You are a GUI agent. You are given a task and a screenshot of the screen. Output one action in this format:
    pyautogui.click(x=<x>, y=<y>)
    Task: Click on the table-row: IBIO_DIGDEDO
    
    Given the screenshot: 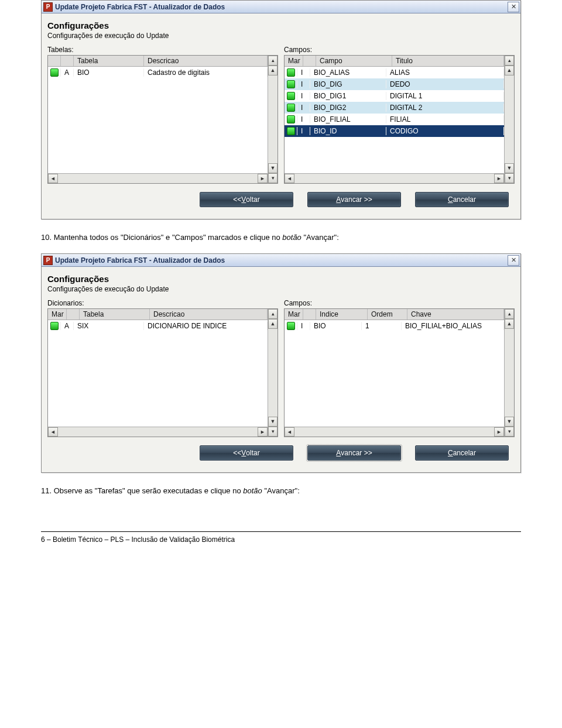 What is the action you would take?
    pyautogui.click(x=395, y=84)
    